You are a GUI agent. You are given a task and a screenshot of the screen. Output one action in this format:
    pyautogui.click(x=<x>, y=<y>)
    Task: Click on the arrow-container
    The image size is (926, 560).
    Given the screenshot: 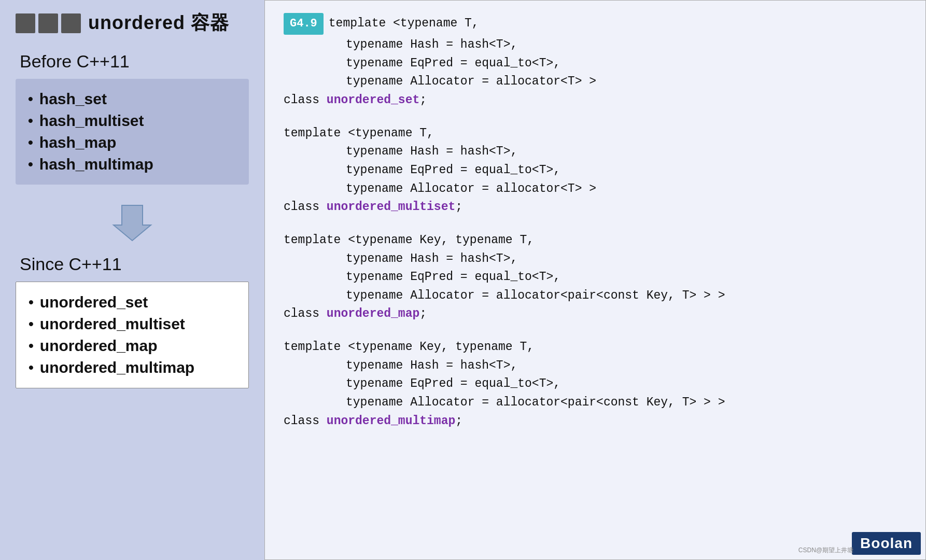 What is the action you would take?
    pyautogui.click(x=132, y=221)
    